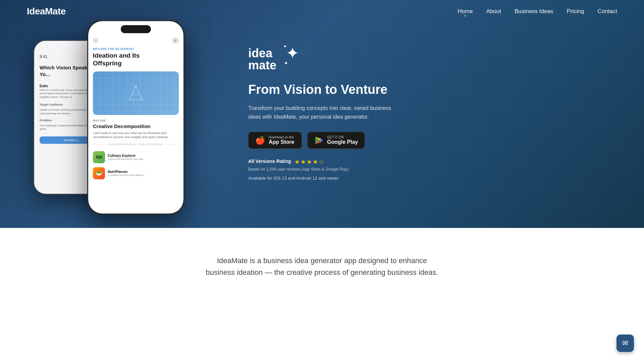 This screenshot has height=362, width=644. I want to click on rating-label: All Versions Rating, so click(270, 161).